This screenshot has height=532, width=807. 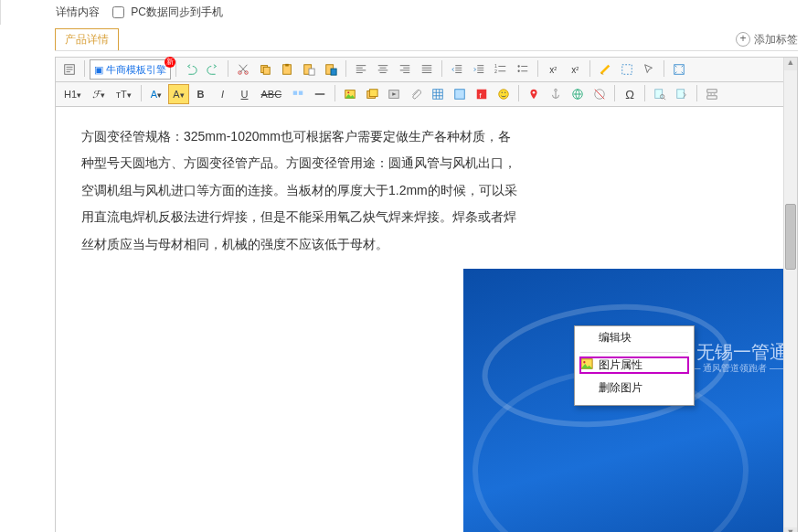 What do you see at coordinates (679, 69) in the screenshot?
I see `fullscreen-icon` at bounding box center [679, 69].